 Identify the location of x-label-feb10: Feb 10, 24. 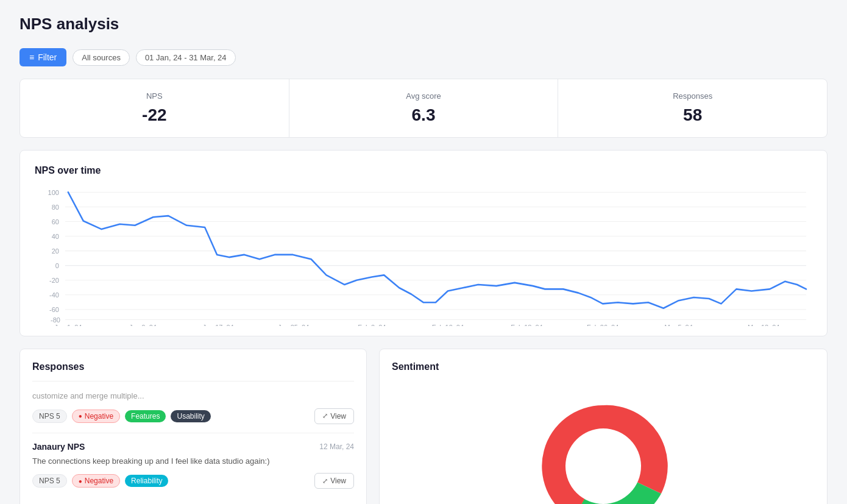
(448, 325).